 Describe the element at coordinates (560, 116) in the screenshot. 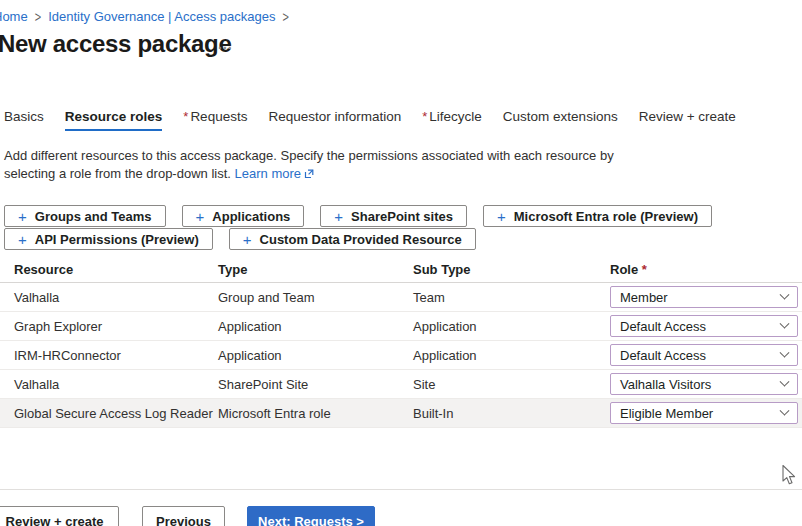

I see `tab-label: Custom extensions` at that location.